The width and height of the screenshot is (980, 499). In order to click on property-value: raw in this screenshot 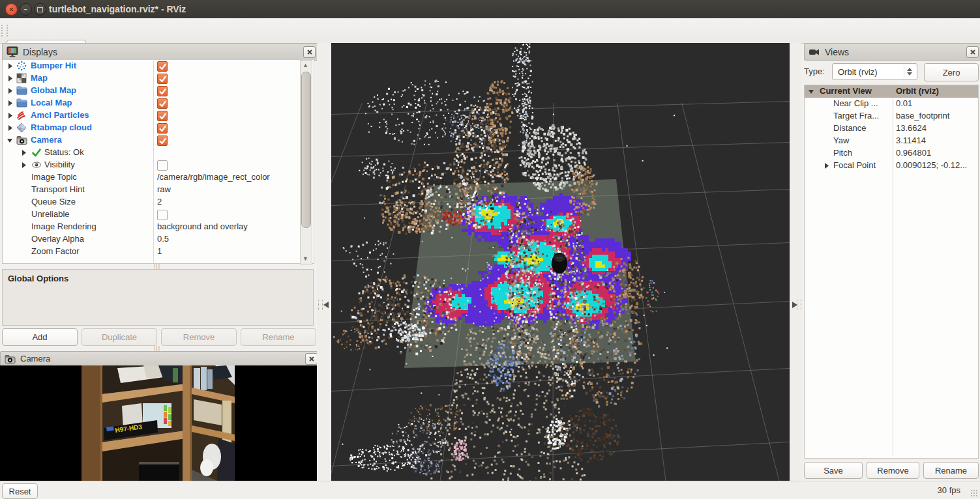, I will do `click(164, 189)`.